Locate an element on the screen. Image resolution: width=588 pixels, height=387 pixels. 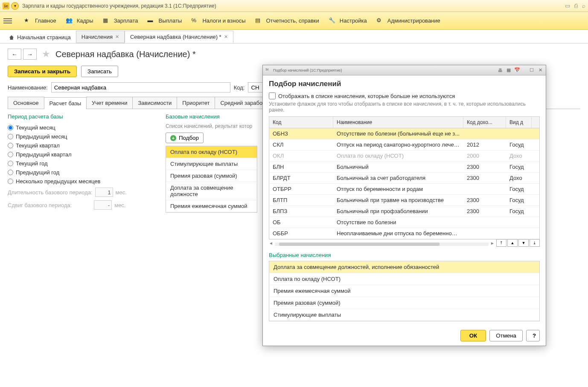
menu-admin: ⚙Администрирование is located at coordinates (408, 21).